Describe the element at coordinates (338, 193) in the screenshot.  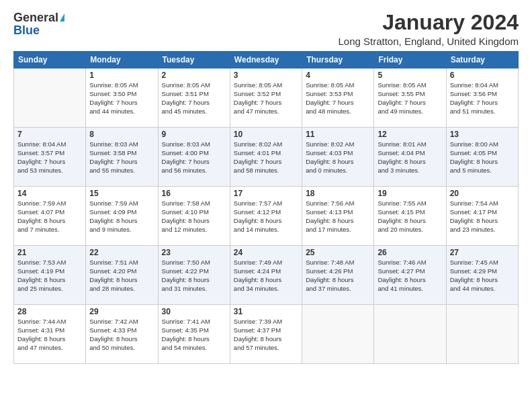
I see `day-number: 18` at that location.